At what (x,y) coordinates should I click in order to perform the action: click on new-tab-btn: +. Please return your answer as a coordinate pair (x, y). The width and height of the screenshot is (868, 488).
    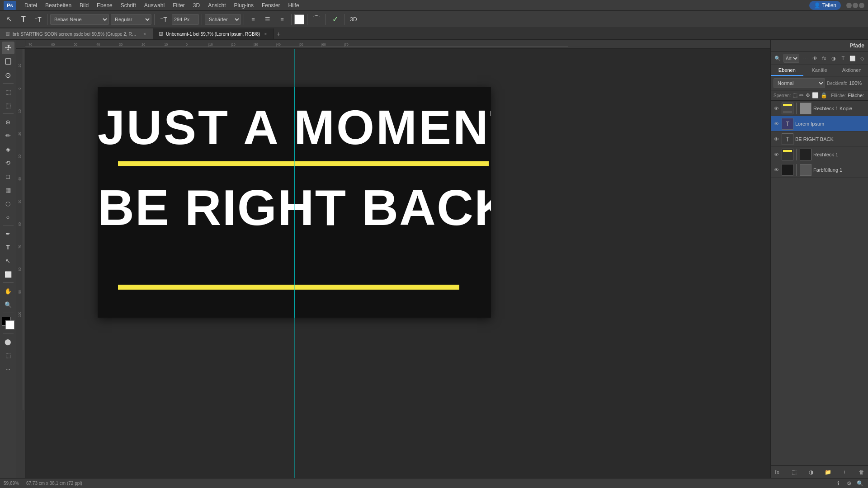
    Looking at the image, I should click on (278, 34).